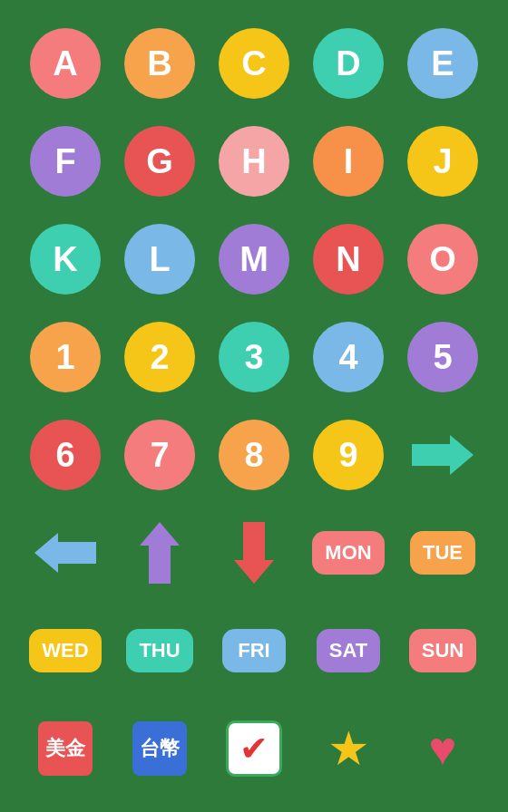 The height and width of the screenshot is (812, 508). I want to click on circle-C: C, so click(254, 63).